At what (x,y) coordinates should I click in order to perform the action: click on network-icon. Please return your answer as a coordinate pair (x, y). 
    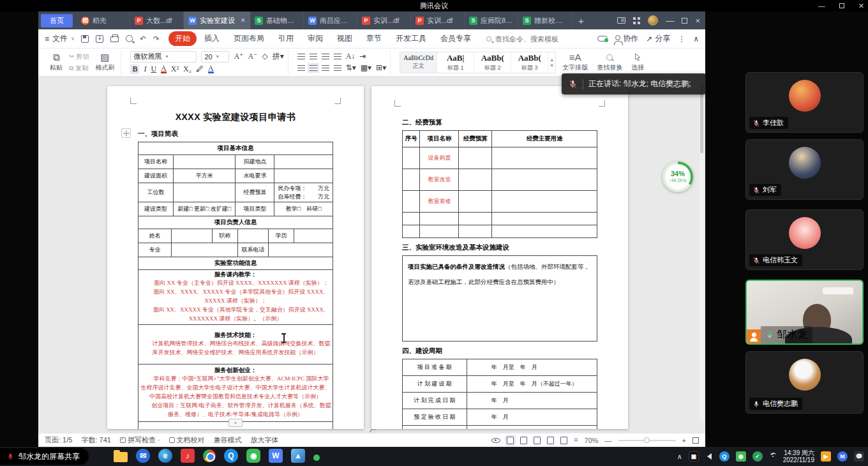
    Looking at the image, I should click on (773, 456).